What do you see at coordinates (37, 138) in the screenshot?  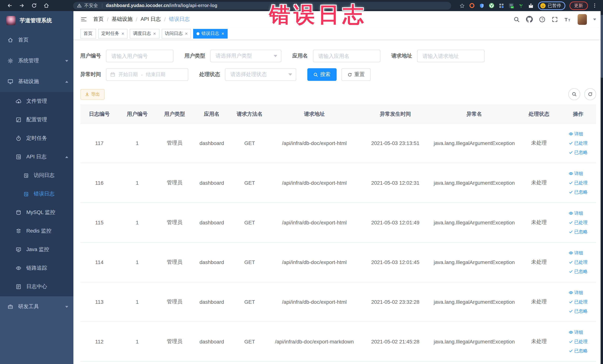 I see `sidebar-item-scheduled-jobs: 定时任务` at bounding box center [37, 138].